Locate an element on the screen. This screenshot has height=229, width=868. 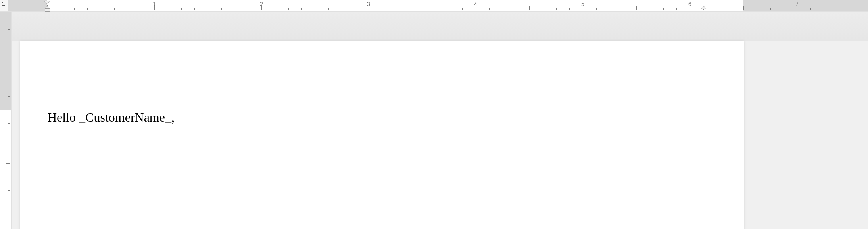
tab-stop-type-icon is located at coordinates (4, 4).